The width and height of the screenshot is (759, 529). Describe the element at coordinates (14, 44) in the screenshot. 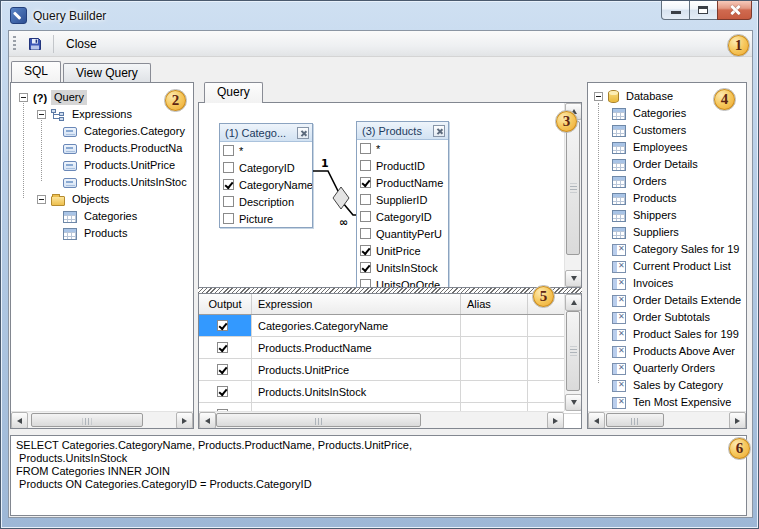

I see `toolbar-grip` at that location.